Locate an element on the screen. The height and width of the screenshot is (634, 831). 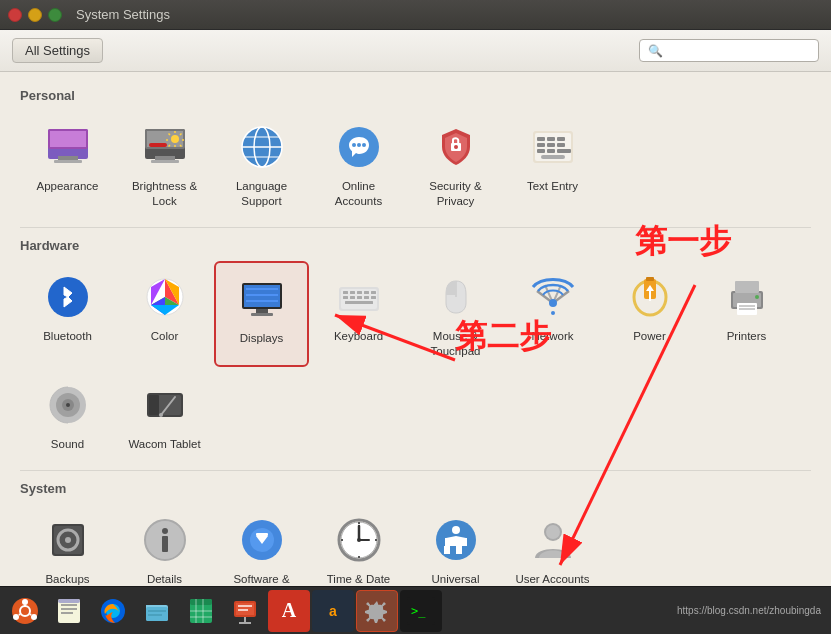
taskbar-terminal: >_ is located at coordinates (421, 611).